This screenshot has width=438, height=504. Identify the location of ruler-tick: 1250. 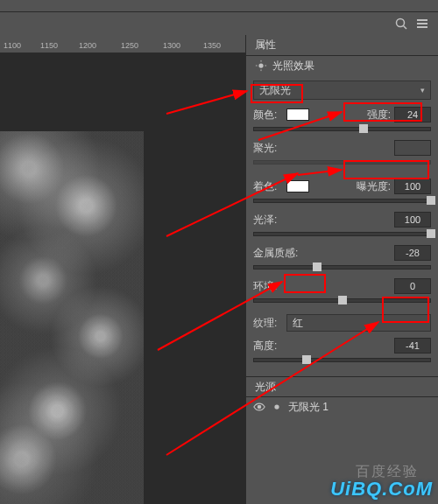
(130, 46).